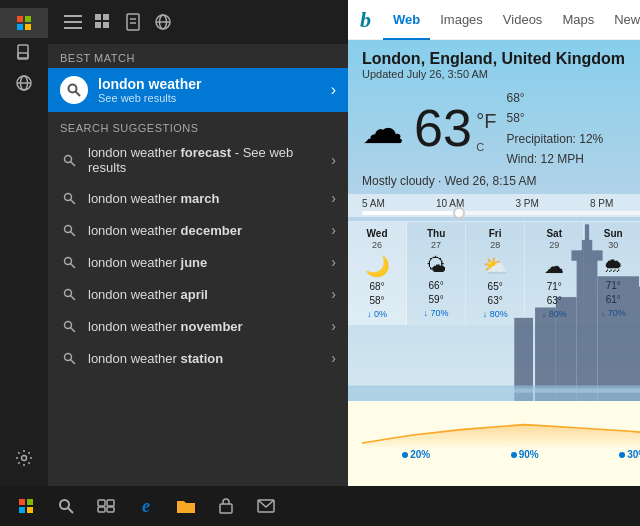  What do you see at coordinates (198, 294) in the screenshot?
I see `suggestion-april: london weather april ›` at bounding box center [198, 294].